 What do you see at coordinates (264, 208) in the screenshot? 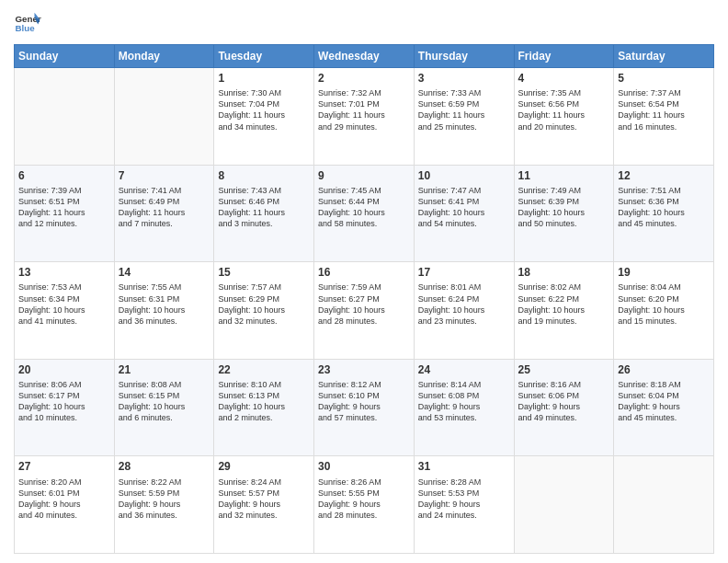
I see `day-info: Sunrise: 7:43 AMSunset: 6:46 PMDaylight:…` at bounding box center [264, 208].